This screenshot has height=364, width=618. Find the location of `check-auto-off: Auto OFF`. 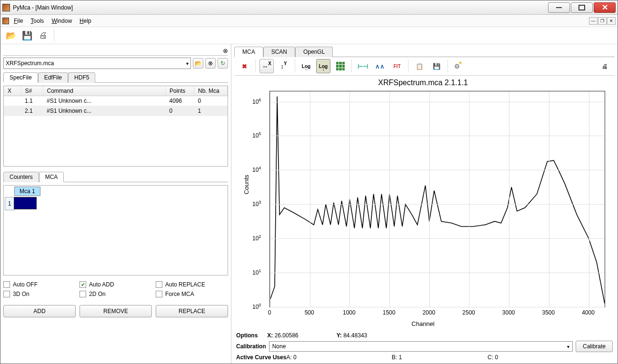

check-auto-off: Auto OFF is located at coordinates (40, 285).